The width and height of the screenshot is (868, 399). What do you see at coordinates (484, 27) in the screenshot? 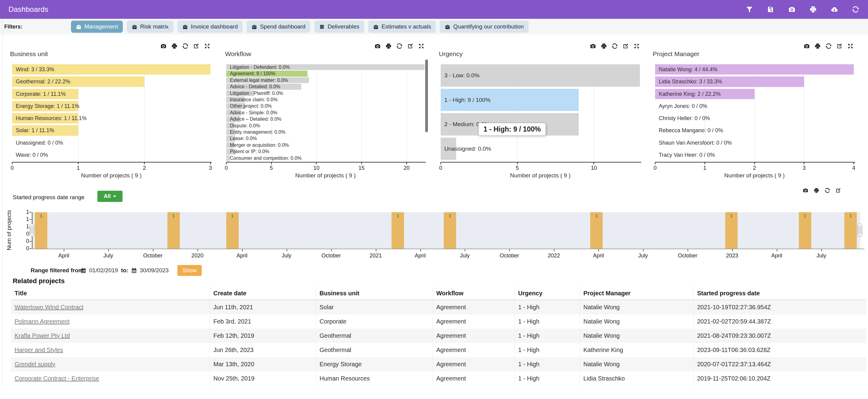
I see `filter-button-quantifying-our-contribution: Quantifying our contribution` at bounding box center [484, 27].